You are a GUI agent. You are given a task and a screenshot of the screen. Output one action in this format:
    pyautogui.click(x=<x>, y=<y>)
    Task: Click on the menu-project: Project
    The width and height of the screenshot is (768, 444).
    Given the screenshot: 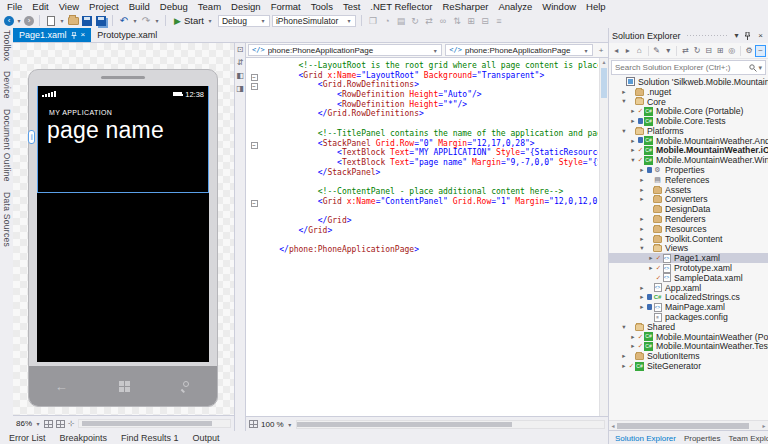 What is the action you would take?
    pyautogui.click(x=104, y=6)
    